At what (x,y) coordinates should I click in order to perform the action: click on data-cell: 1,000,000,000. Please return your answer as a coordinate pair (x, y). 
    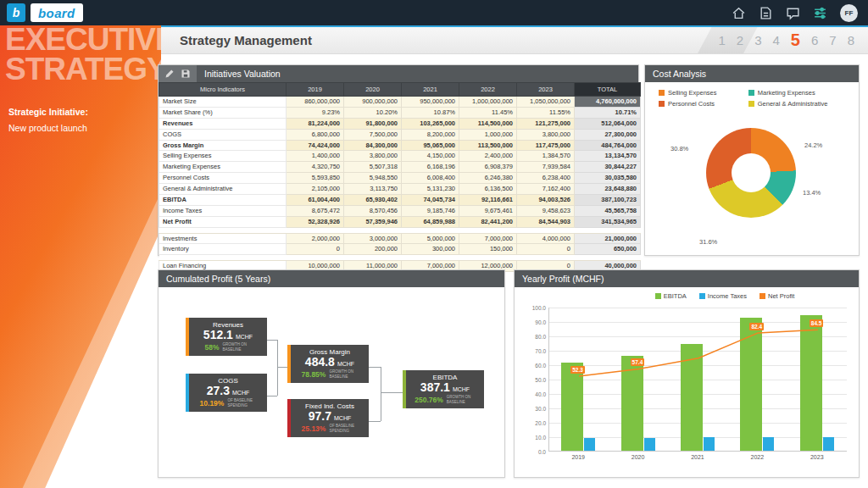
    Looking at the image, I should click on (488, 102).